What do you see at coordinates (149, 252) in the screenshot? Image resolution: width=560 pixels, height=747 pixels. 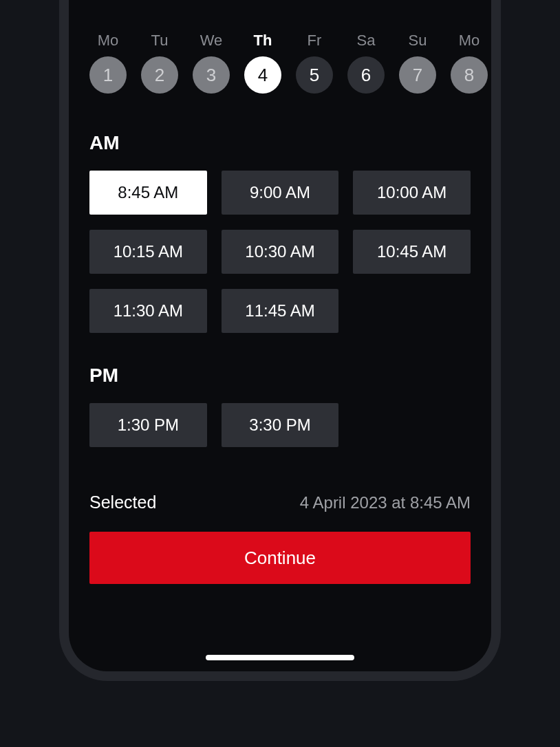 I see `time-slot: 10:15 AM` at bounding box center [149, 252].